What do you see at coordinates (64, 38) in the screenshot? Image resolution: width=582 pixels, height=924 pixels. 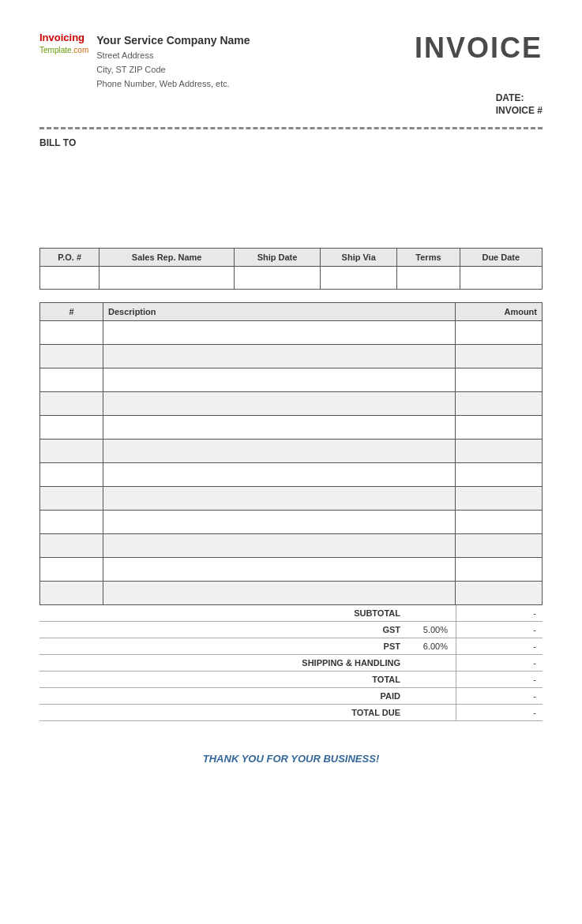 I see `logo-invoicing: Invoicing` at bounding box center [64, 38].